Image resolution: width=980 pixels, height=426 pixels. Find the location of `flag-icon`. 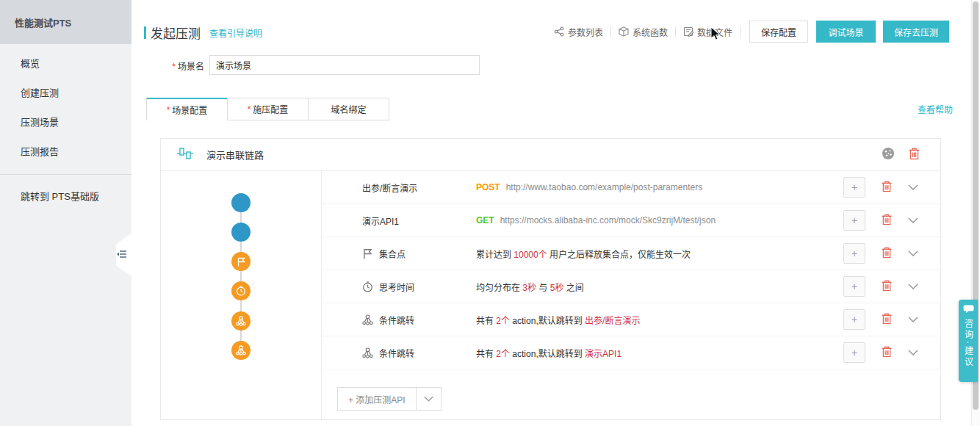

flag-icon is located at coordinates (367, 254).